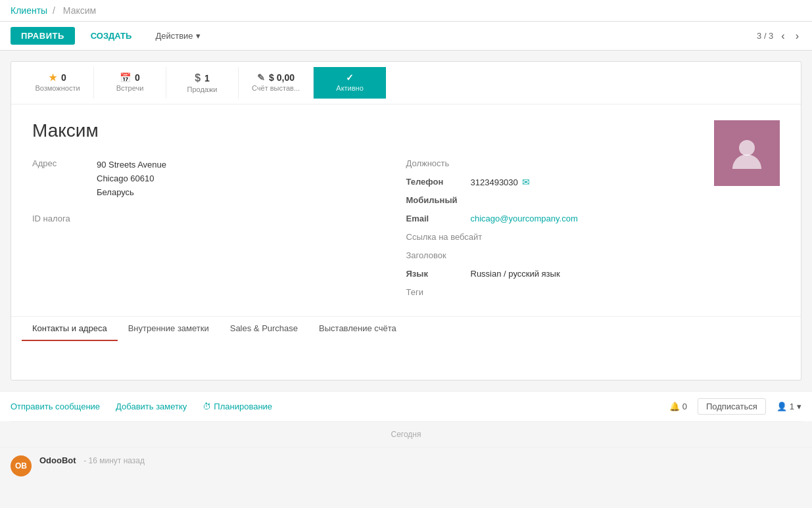  What do you see at coordinates (237, 406) in the screenshot?
I see `schedule-button: ⏱ Планирование` at bounding box center [237, 406].